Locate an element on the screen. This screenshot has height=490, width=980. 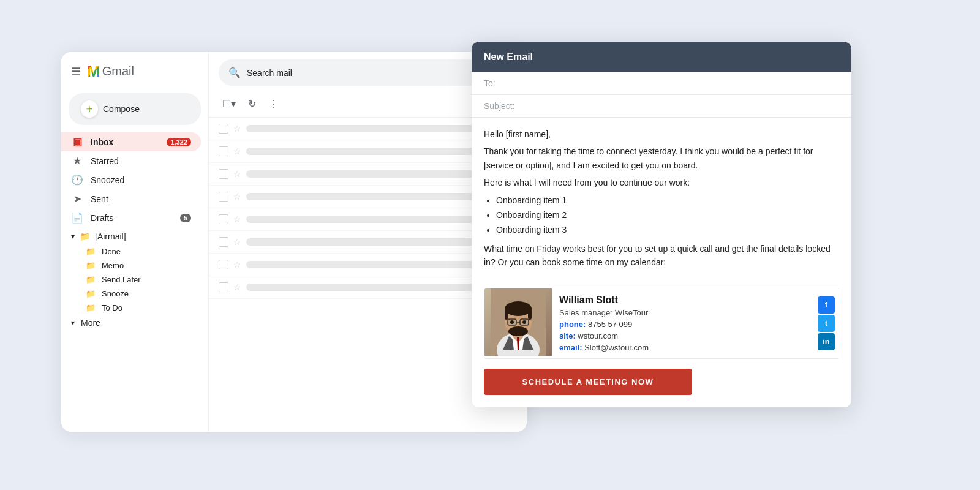
email-label: email: is located at coordinates (571, 348).